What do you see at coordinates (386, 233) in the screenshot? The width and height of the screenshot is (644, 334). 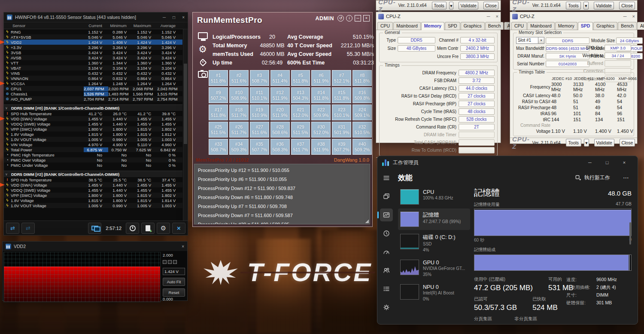 I see `app-history-icon` at bounding box center [386, 233].